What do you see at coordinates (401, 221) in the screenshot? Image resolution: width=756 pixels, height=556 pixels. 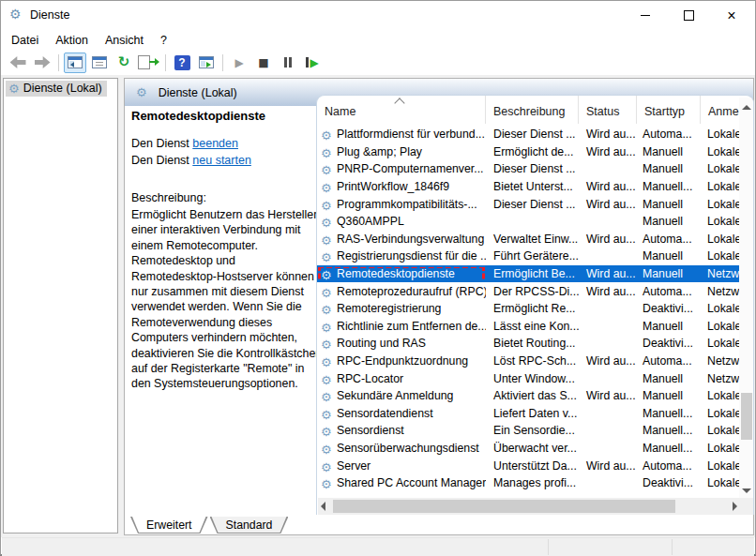 I see `service-name-cell: ⚙ Q360AMPPL` at bounding box center [401, 221].